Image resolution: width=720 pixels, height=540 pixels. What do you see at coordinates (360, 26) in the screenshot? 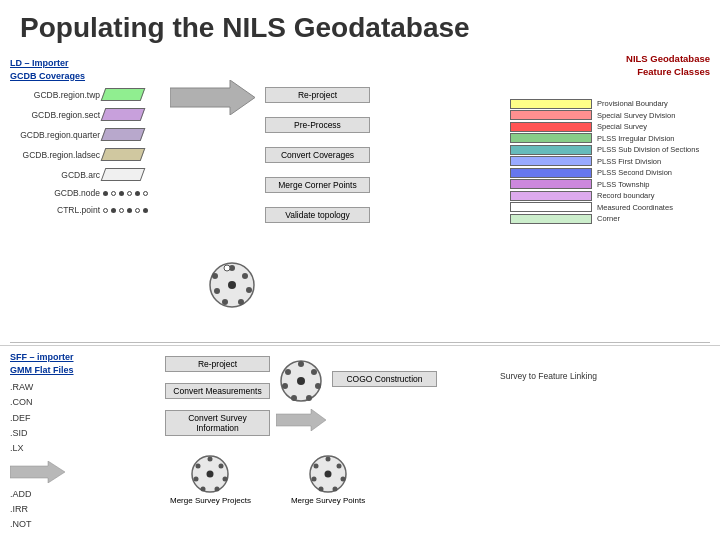
I see `page-title: Populating the NILS Geodatabase` at bounding box center [360, 26].